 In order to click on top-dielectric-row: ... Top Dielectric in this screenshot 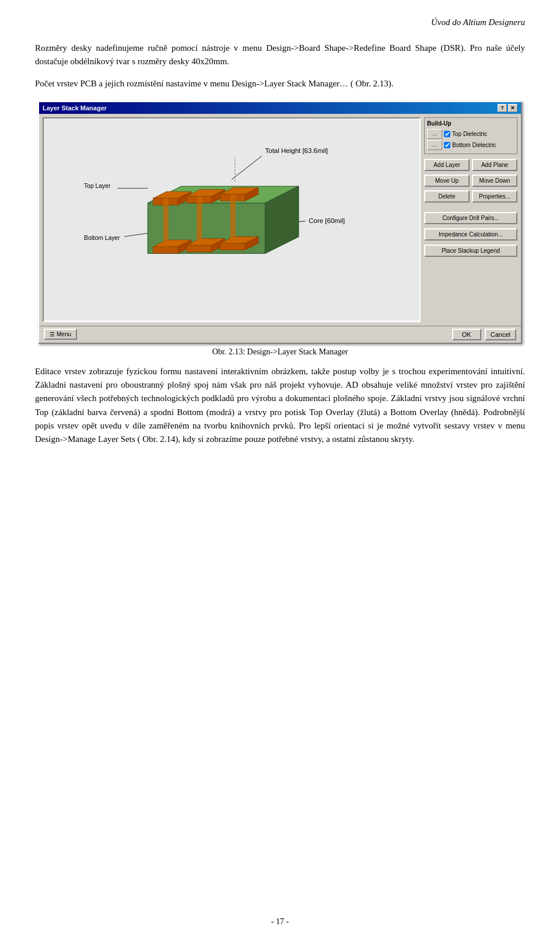, I will do `click(471, 134)`.